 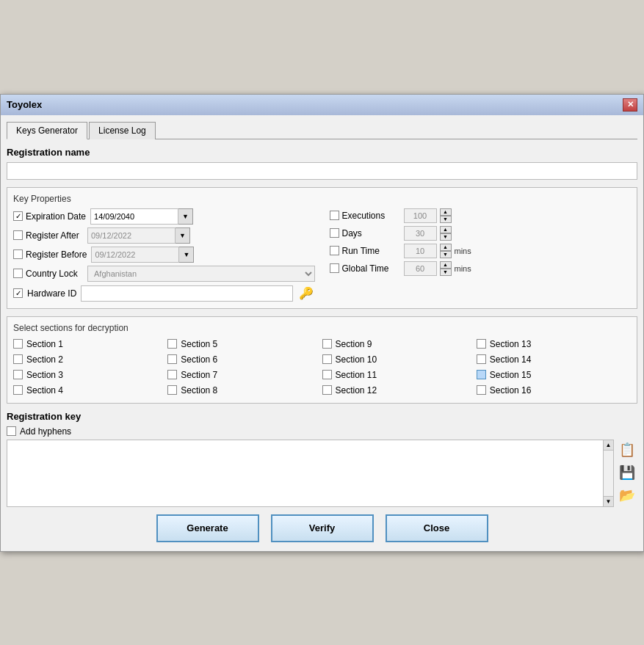 I want to click on list-item: Section 6, so click(x=245, y=360).